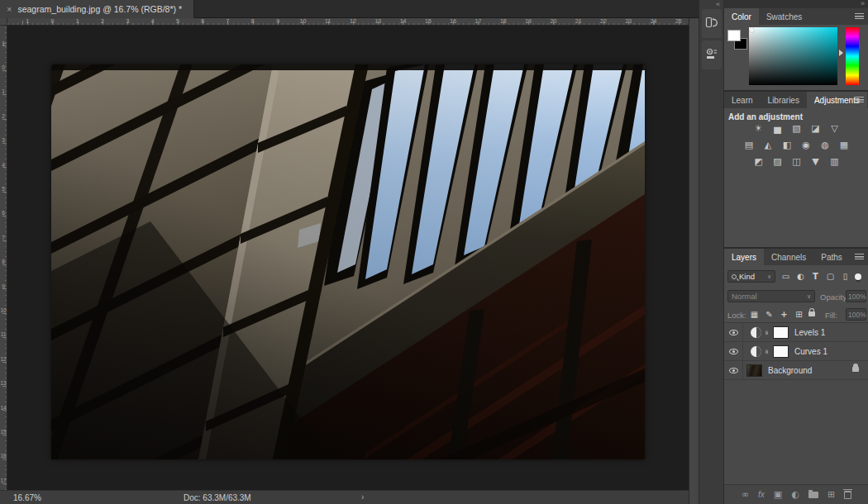  What do you see at coordinates (835, 129) in the screenshot?
I see `vibrance-icon: ▽` at bounding box center [835, 129].